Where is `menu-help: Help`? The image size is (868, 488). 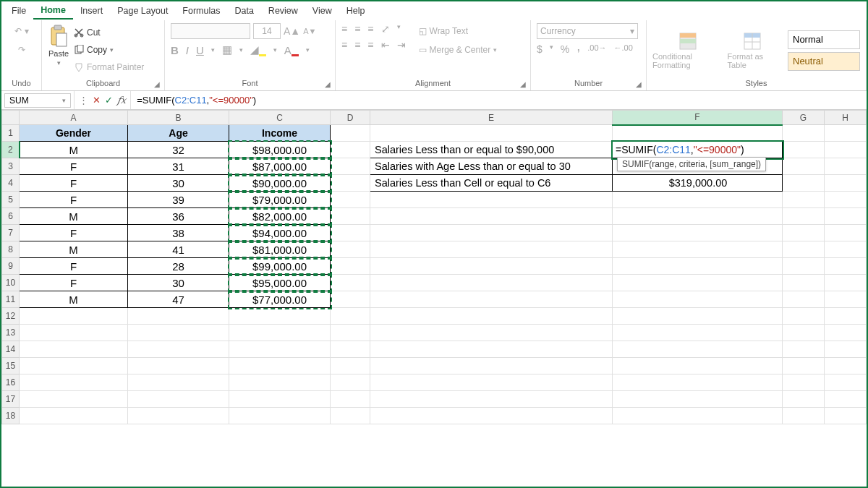
menu-help: Help is located at coordinates (356, 11).